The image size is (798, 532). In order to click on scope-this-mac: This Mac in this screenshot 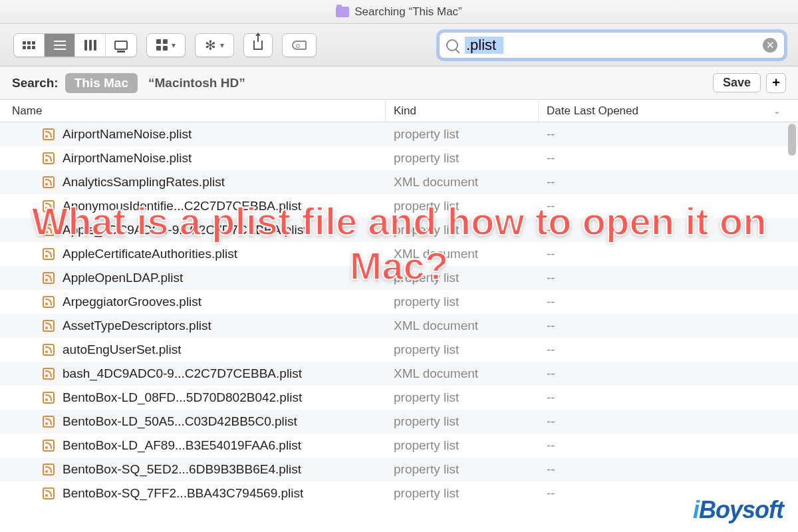, I will do `click(101, 83)`.